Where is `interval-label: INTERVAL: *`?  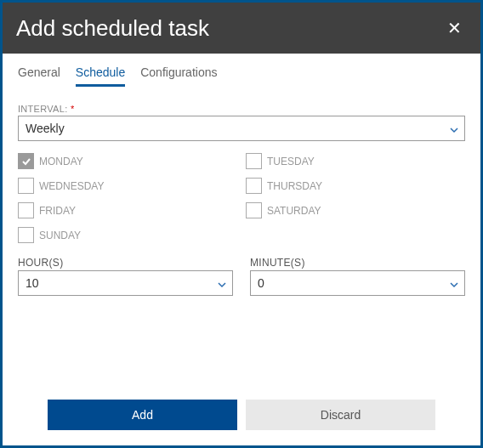
interval-label: INTERVAL: * is located at coordinates (242, 109).